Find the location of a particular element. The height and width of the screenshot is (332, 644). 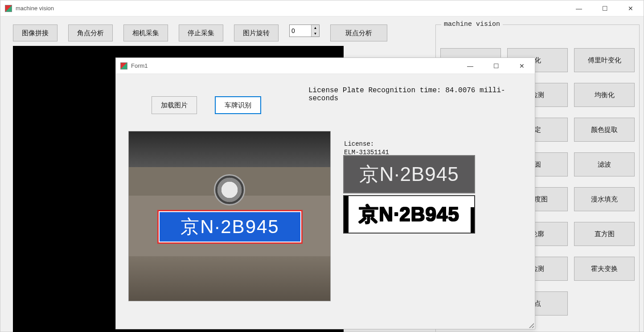

image-stitch-button: 图像拼接 is located at coordinates (35, 33).